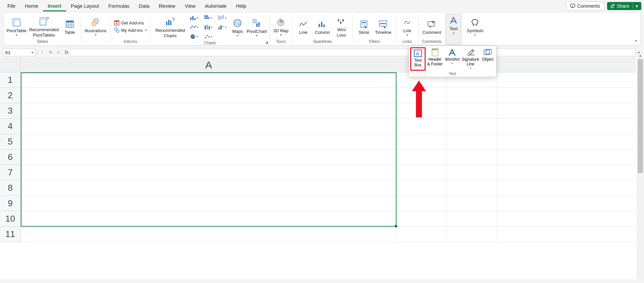 This screenshot has height=283, width=644. I want to click on row-header: 3, so click(10, 111).